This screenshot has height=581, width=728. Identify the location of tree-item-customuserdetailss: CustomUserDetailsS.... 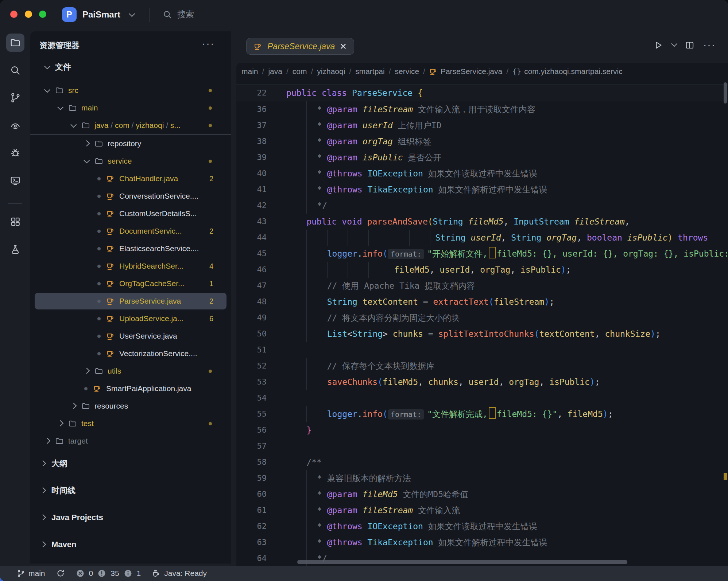
(131, 214).